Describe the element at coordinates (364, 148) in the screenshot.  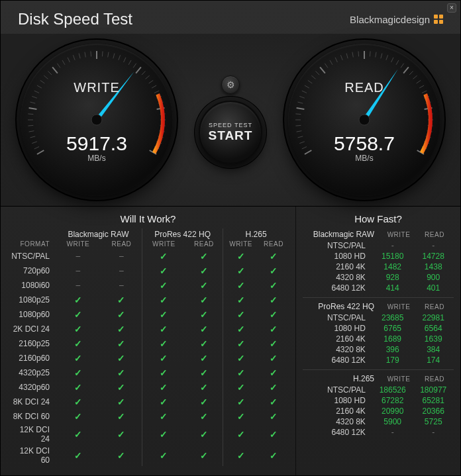
I see `read-gauge-value: 5758.7 MB/s` at that location.